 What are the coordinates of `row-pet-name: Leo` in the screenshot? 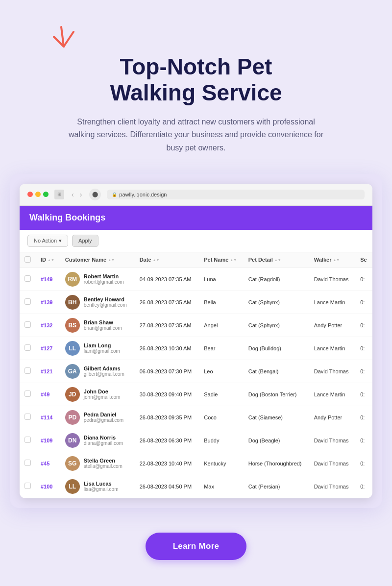 It's located at (221, 371).